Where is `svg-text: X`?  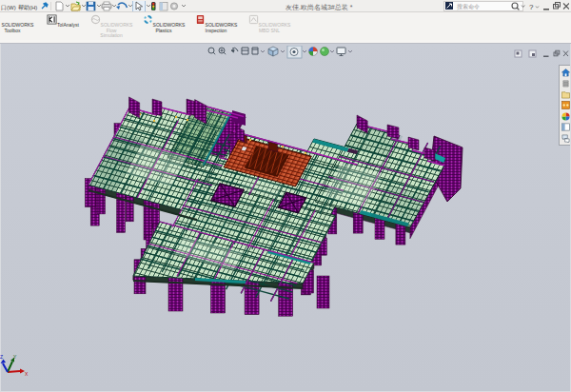 svg-text: X is located at coordinates (27, 374).